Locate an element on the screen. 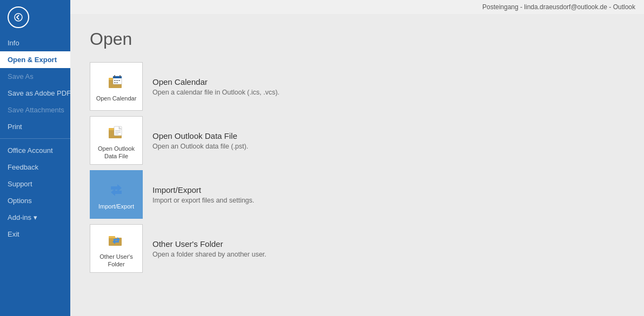 The image size is (644, 316). open-data-file-button: Open Outlook Data File is located at coordinates (116, 140).